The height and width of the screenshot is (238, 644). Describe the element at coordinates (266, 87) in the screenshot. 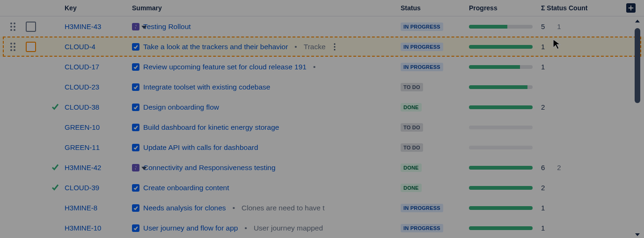

I see `issue-summary: Integrate toolset with existing codebase` at that location.